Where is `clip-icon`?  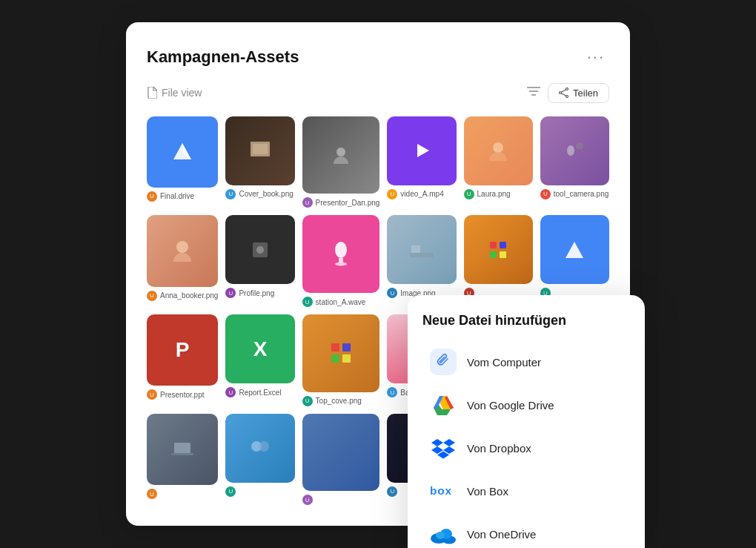
clip-icon is located at coordinates (443, 362).